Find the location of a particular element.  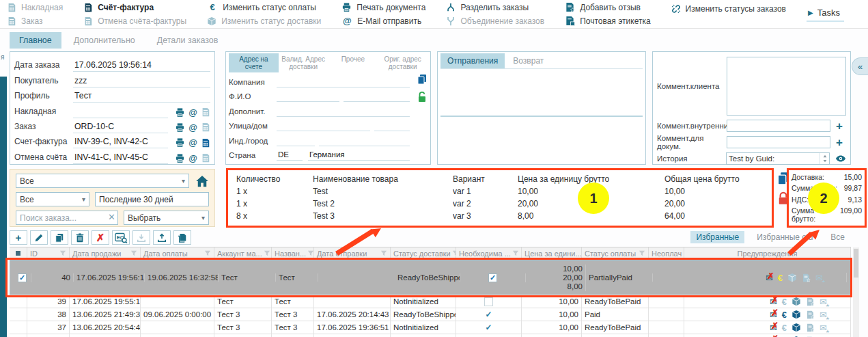

header-name: Назван... is located at coordinates (293, 253).